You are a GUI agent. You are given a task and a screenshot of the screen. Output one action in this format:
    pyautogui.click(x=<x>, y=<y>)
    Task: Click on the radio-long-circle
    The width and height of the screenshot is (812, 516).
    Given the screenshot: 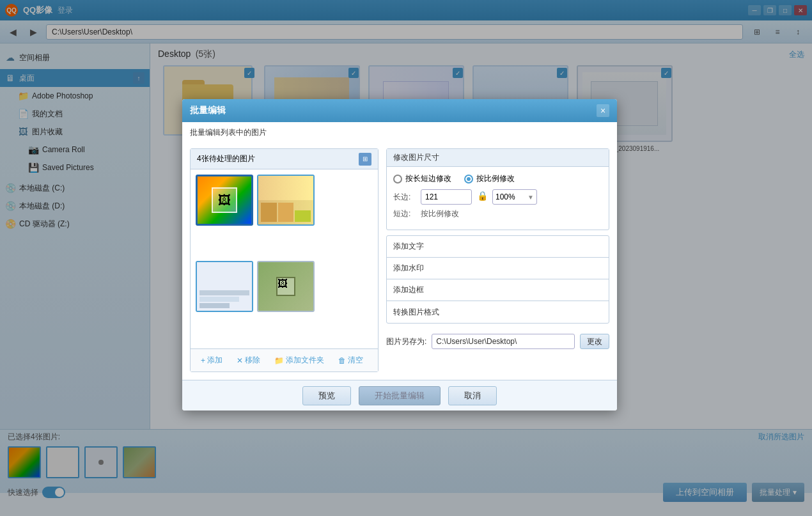 What is the action you would take?
    pyautogui.click(x=398, y=179)
    